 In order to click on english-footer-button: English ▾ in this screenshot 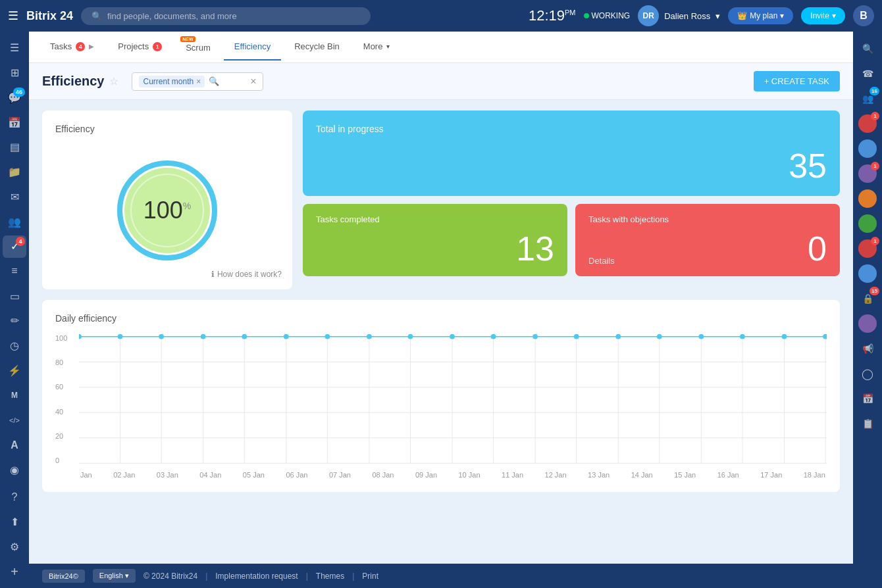, I will do `click(115, 576)`.